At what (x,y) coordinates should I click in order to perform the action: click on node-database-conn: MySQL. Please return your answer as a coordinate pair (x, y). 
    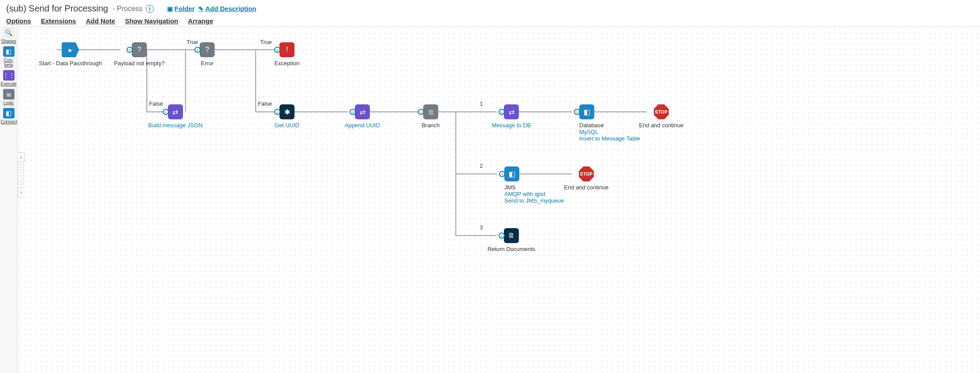
    Looking at the image, I should click on (610, 132).